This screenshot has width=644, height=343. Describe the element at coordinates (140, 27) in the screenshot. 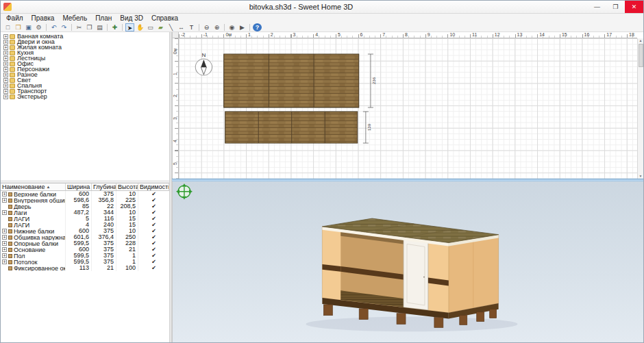

I see `pan-icon: ✋` at that location.